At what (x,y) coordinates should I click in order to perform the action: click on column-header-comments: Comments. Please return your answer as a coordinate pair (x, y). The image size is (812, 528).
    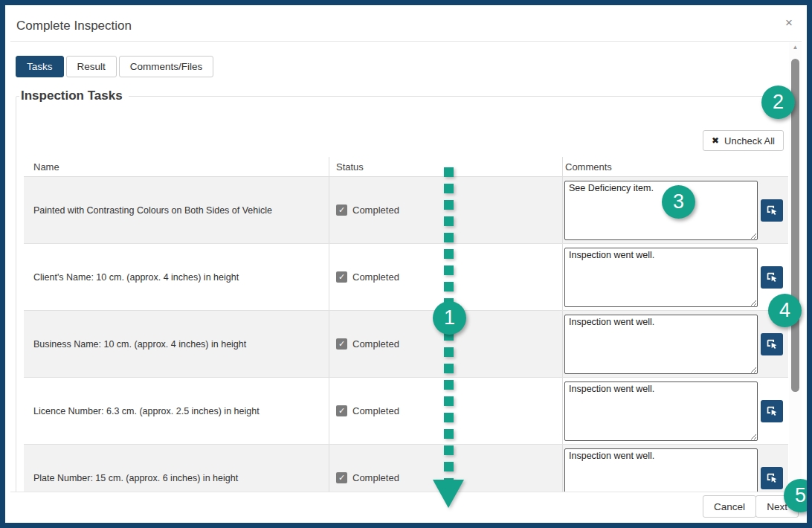
    Looking at the image, I should click on (675, 167).